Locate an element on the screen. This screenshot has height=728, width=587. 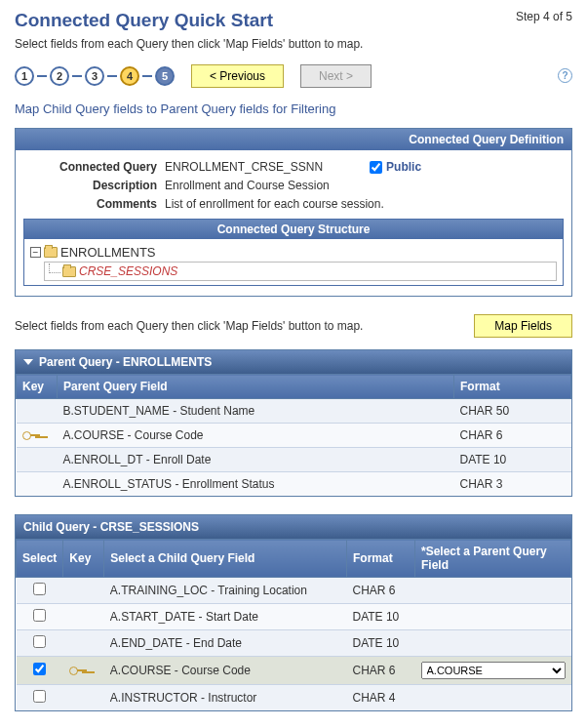
field-cell: A.ENROLL_STATUS - Enrollment Status is located at coordinates (255, 484).